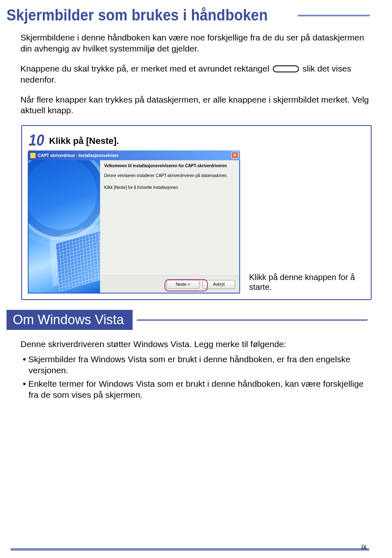 The width and height of the screenshot is (392, 558). What do you see at coordinates (195, 105) in the screenshot?
I see `intro-paragraph-3: Når flere knapper kan trykkes på dataskj…` at bounding box center [195, 105].